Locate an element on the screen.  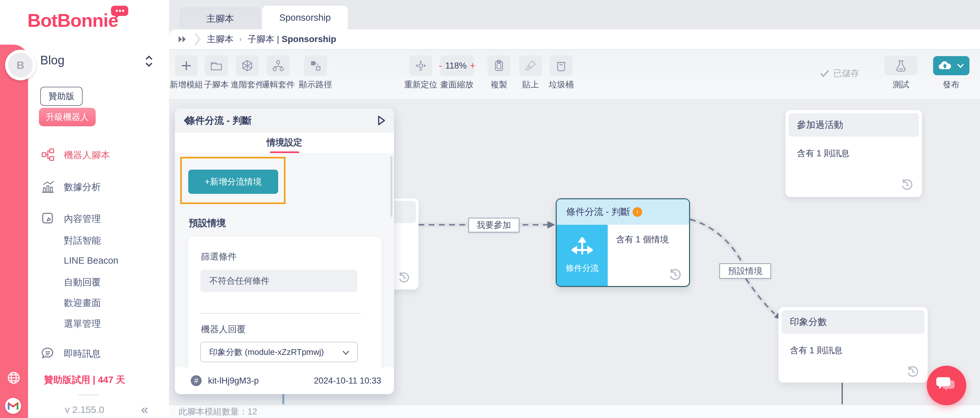
sidebar-item-content: 內容管理 is located at coordinates (84, 218).